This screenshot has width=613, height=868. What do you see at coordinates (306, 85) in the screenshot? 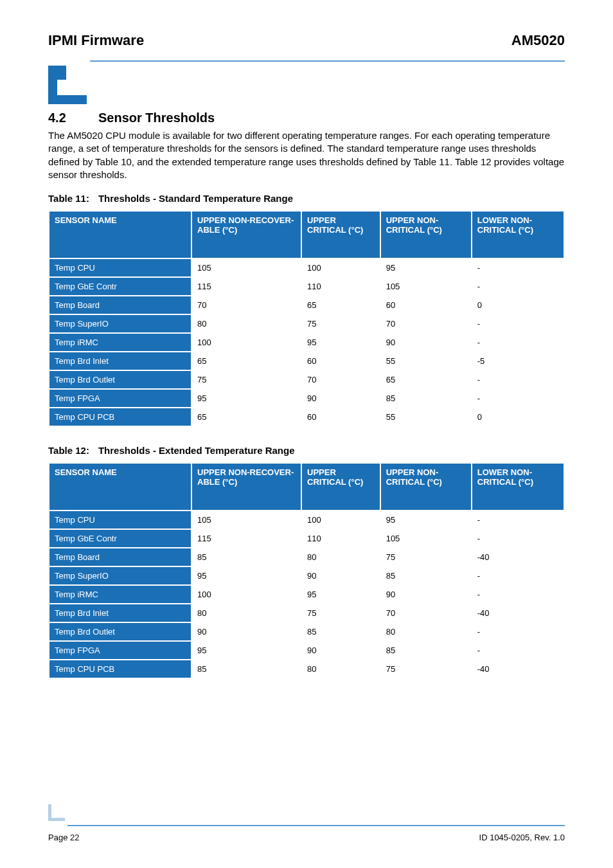
I see `logo` at bounding box center [306, 85].